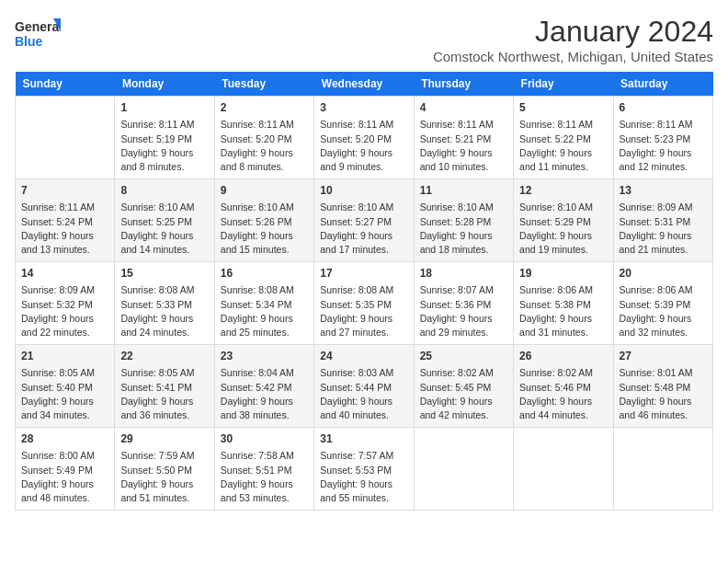 The image size is (728, 563). I want to click on day-number: 15, so click(164, 274).